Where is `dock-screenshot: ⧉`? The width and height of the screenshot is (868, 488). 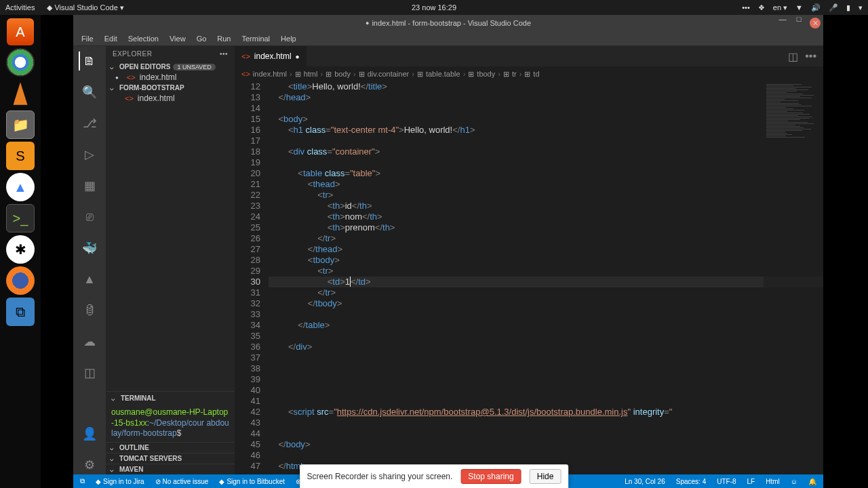 dock-screenshot: ⧉ is located at coordinates (20, 312).